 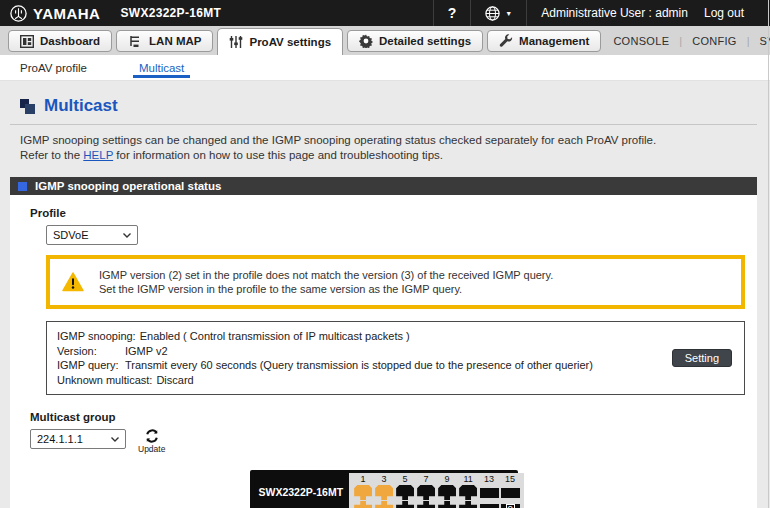 What do you see at coordinates (596, 13) in the screenshot?
I see `top-bar-right: ? ▼ Administrative User : admin Log out` at bounding box center [596, 13].